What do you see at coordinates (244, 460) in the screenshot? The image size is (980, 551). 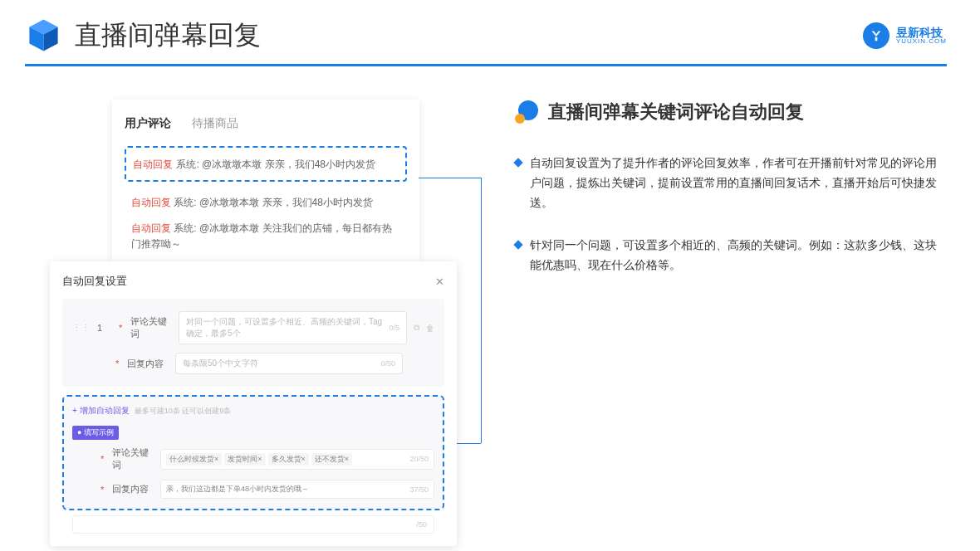 I see `tag: 发货时间×` at bounding box center [244, 460].